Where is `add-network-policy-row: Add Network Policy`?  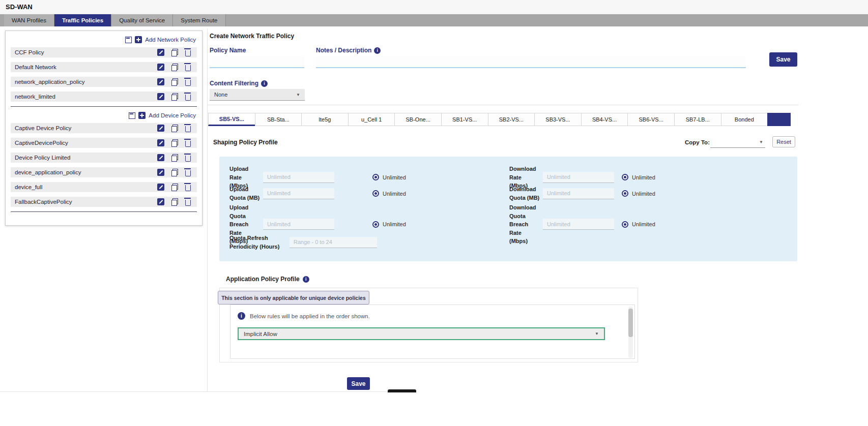 add-network-policy-row: Add Network Policy is located at coordinates (104, 39).